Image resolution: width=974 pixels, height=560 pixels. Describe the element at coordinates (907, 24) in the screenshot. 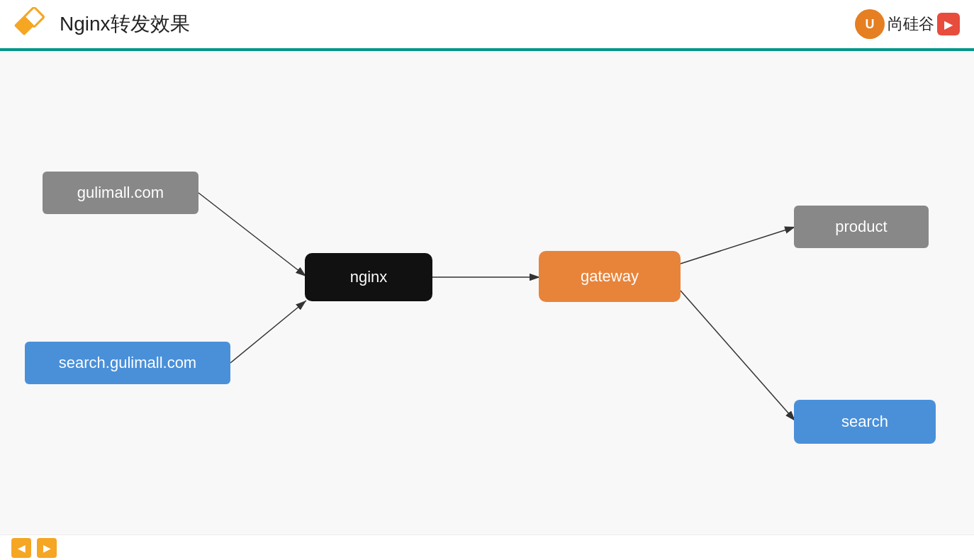

I see `brand-logo: U 尚硅谷 ▶` at that location.